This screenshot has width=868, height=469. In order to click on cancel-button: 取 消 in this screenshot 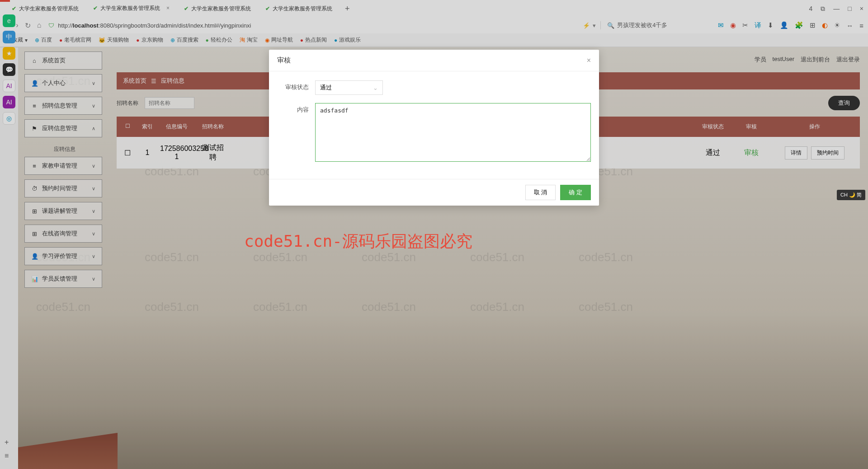, I will do `click(541, 192)`.